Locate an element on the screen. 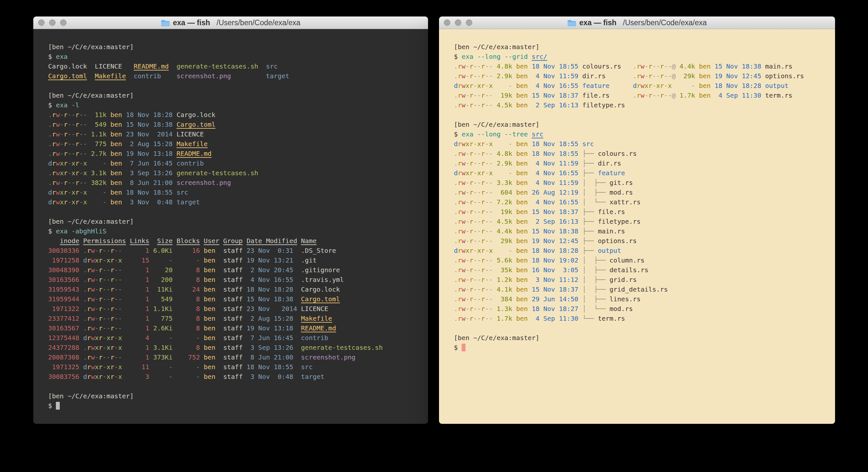 This screenshot has height=472, width=868. terminal-line: .rw-r--r-- 1.2k ben 3 Nov 11:12 │ ├── gr… is located at coordinates (644, 280).